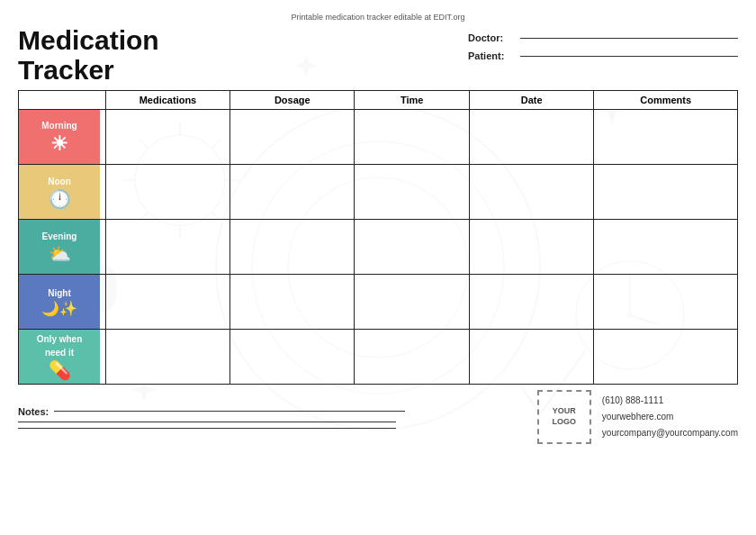 Image resolution: width=756 pixels, height=535 pixels. Describe the element at coordinates (63, 193) in the screenshot. I see `time-cell-noon: Noon 🕛` at that location.